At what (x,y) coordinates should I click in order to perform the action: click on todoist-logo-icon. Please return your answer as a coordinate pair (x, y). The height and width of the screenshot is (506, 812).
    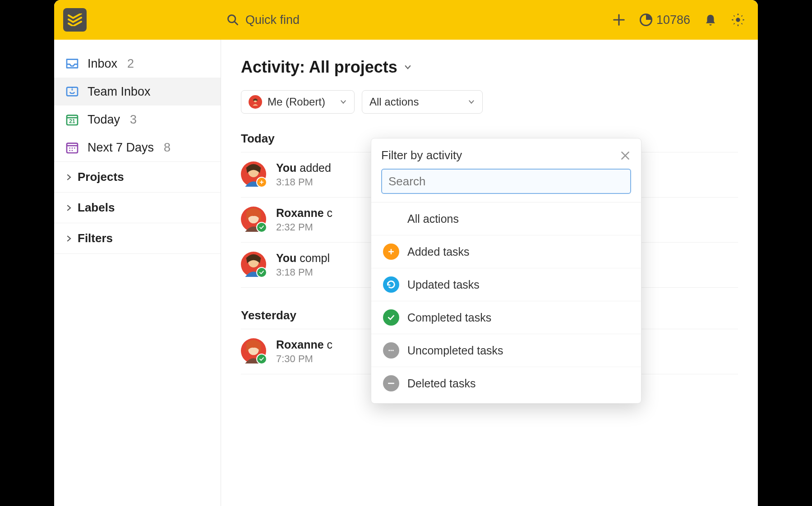
    Looking at the image, I should click on (75, 20).